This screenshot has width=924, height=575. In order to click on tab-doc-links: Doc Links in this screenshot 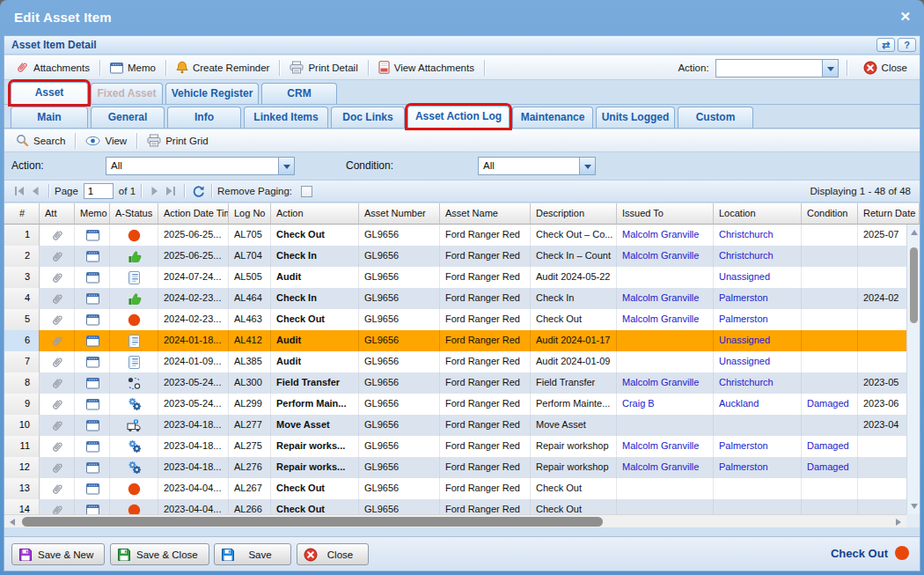, I will do `click(368, 117)`.